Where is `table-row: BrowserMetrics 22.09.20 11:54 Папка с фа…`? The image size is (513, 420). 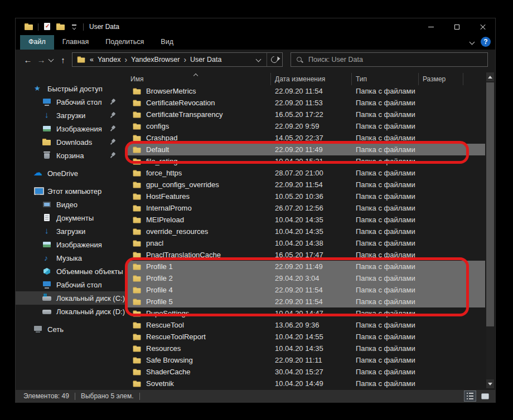
table-row: BrowserMetrics 22.09.20 11:54 Папка с фа… is located at coordinates (306, 91).